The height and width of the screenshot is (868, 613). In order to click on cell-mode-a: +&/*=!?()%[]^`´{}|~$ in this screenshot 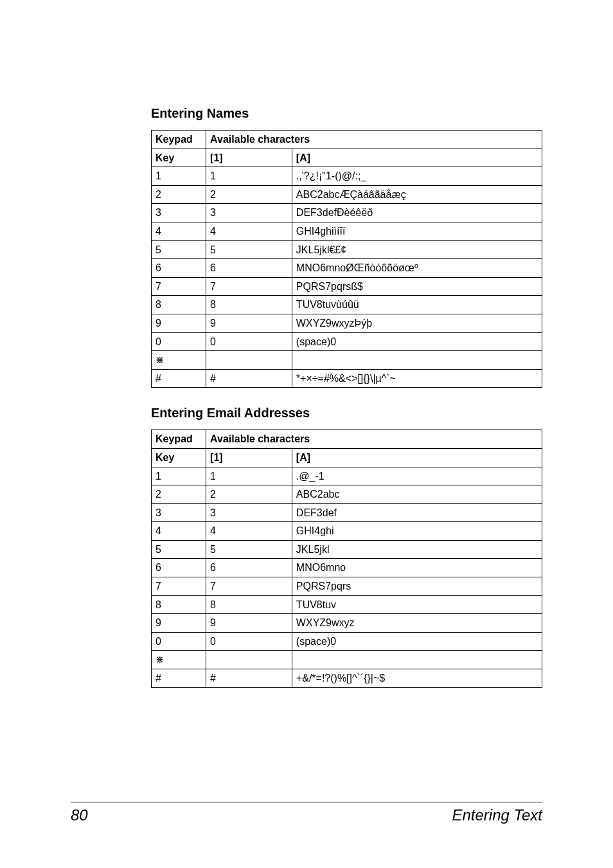, I will do `click(416, 679)`.